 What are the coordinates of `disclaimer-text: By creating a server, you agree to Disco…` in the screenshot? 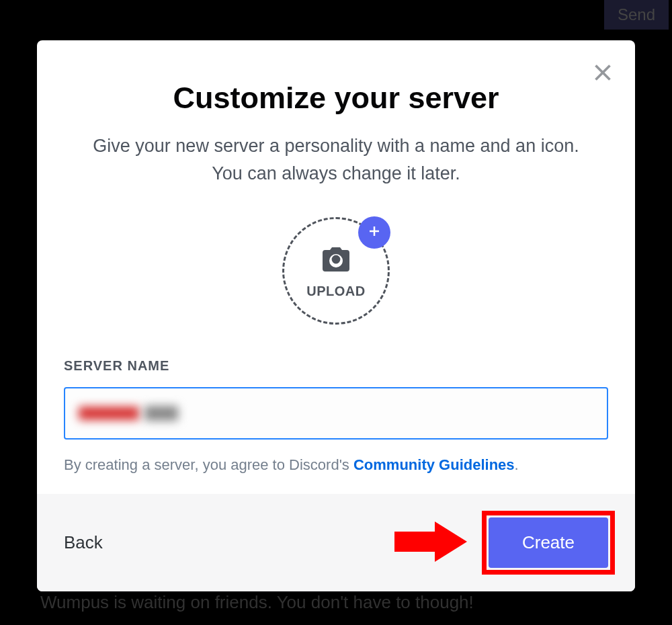 It's located at (336, 465).